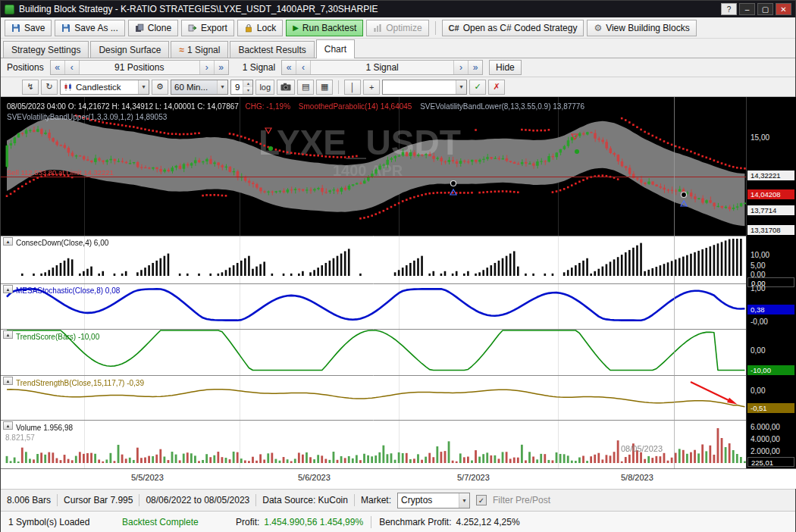 This screenshot has width=796, height=532. Describe the element at coordinates (58, 67) in the screenshot. I see `first-position-button: «` at that location.